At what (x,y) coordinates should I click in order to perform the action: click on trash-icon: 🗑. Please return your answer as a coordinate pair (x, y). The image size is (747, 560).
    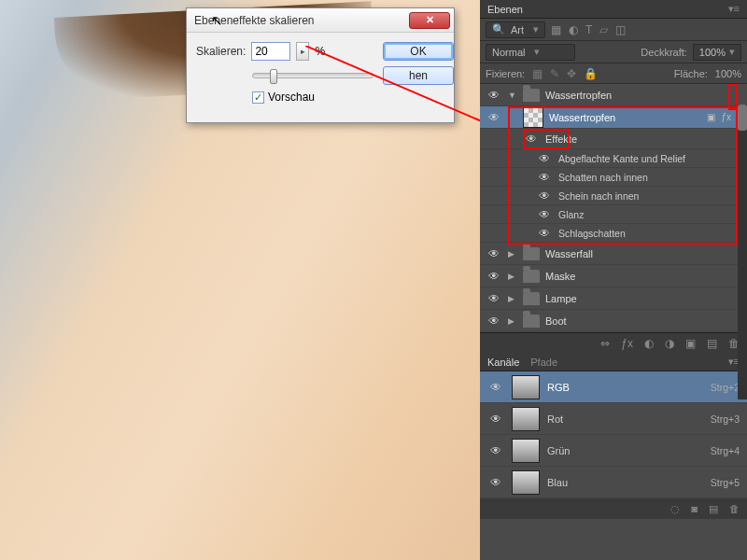
    Looking at the image, I should click on (734, 509).